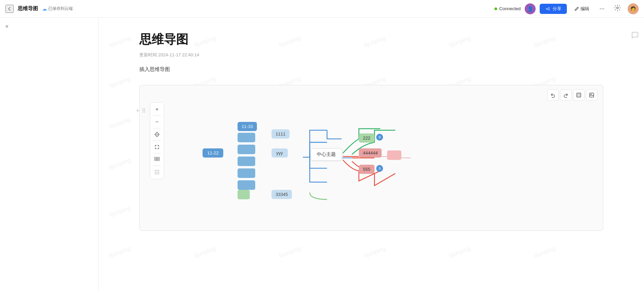 This screenshot has height=291, width=644. I want to click on node-sub4, so click(246, 173).